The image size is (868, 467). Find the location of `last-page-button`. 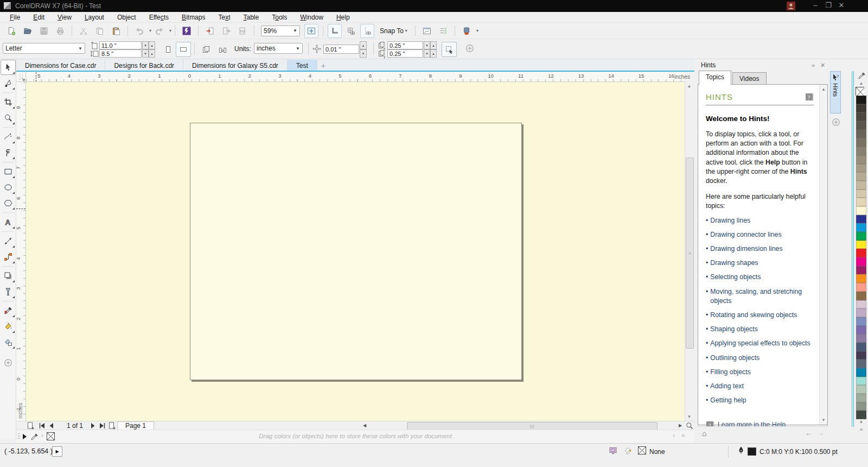

last-page-button is located at coordinates (103, 426).